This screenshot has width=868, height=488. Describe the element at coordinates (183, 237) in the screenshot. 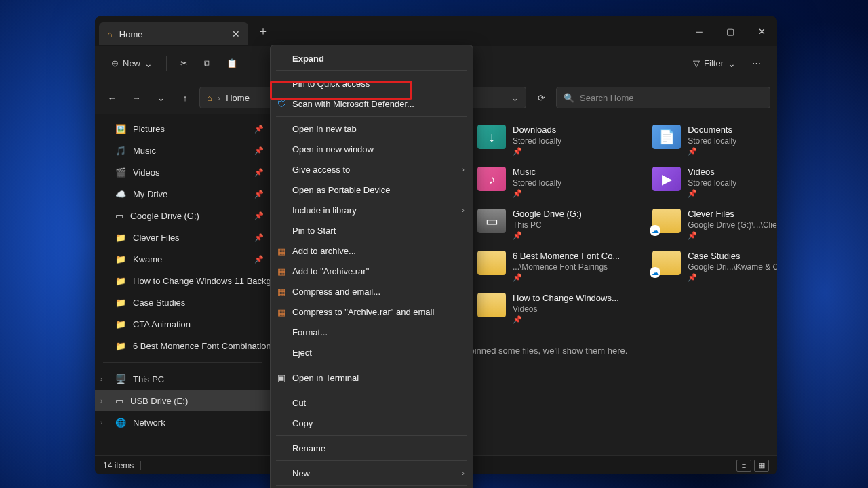

I see `sidebar-item: 📁Clever Files📌` at that location.